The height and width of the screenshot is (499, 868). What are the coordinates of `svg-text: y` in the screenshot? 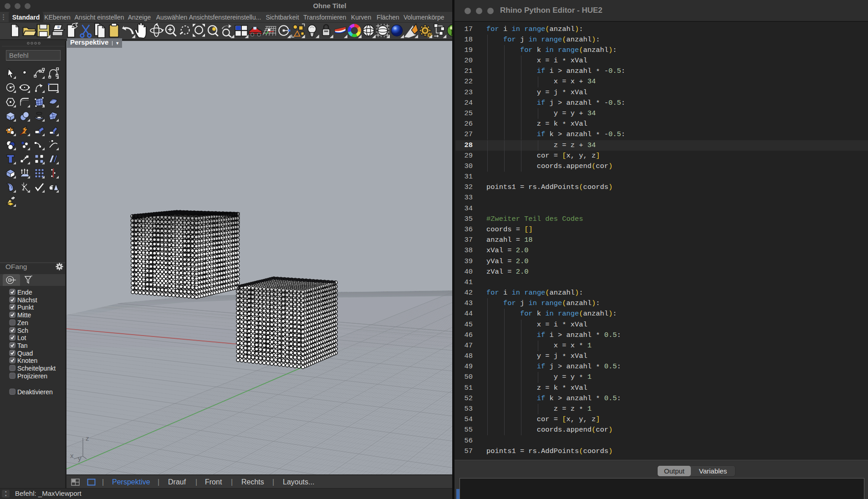 It's located at (80, 458).